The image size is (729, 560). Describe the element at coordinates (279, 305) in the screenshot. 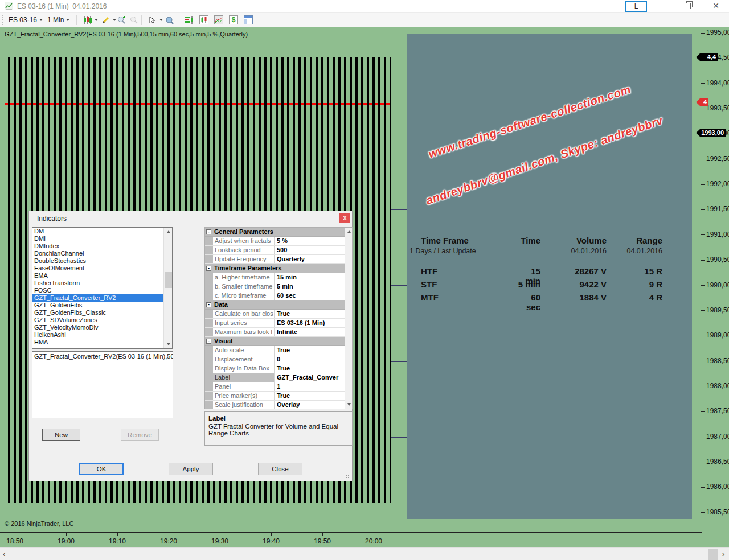

I see `property-category: -Data` at that location.